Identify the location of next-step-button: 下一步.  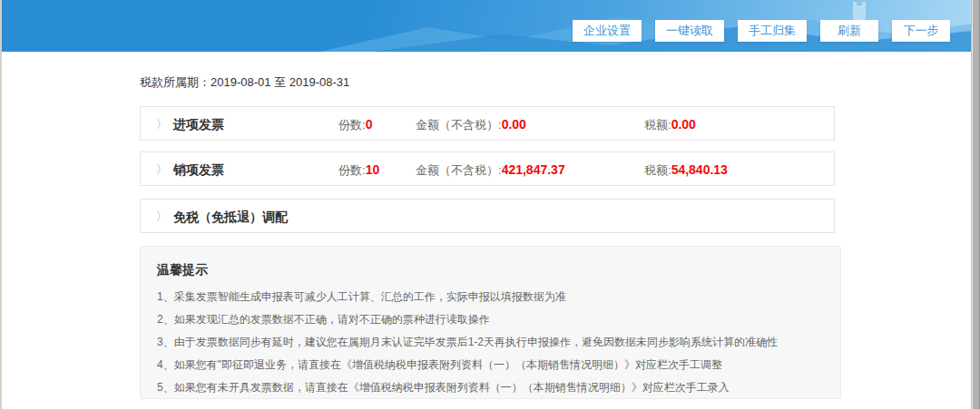
(921, 31).